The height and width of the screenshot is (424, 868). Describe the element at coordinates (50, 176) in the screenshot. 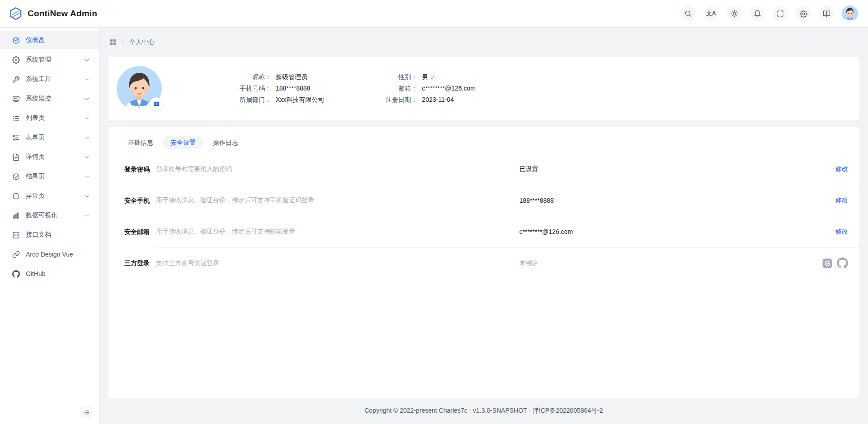

I see `sidebar-item-result-pages: 结果页` at that location.